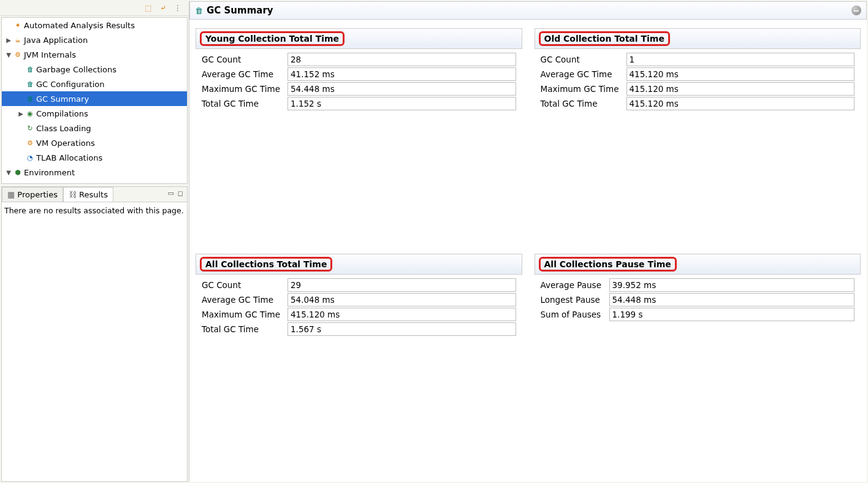  What do you see at coordinates (359, 329) in the screenshot?
I see `data-row: Total GC Time1.567 s` at bounding box center [359, 329].